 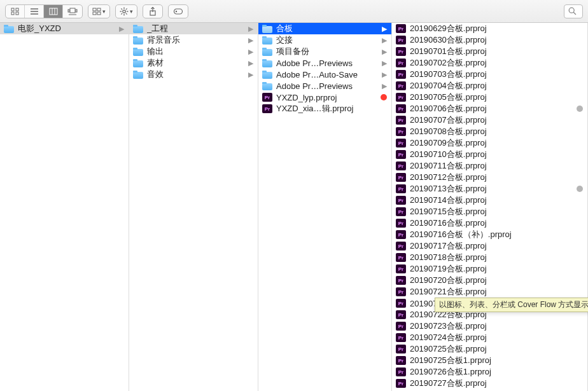 What do you see at coordinates (490, 143) in the screenshot?
I see `file-row: 20190709合板.prproj` at bounding box center [490, 143].